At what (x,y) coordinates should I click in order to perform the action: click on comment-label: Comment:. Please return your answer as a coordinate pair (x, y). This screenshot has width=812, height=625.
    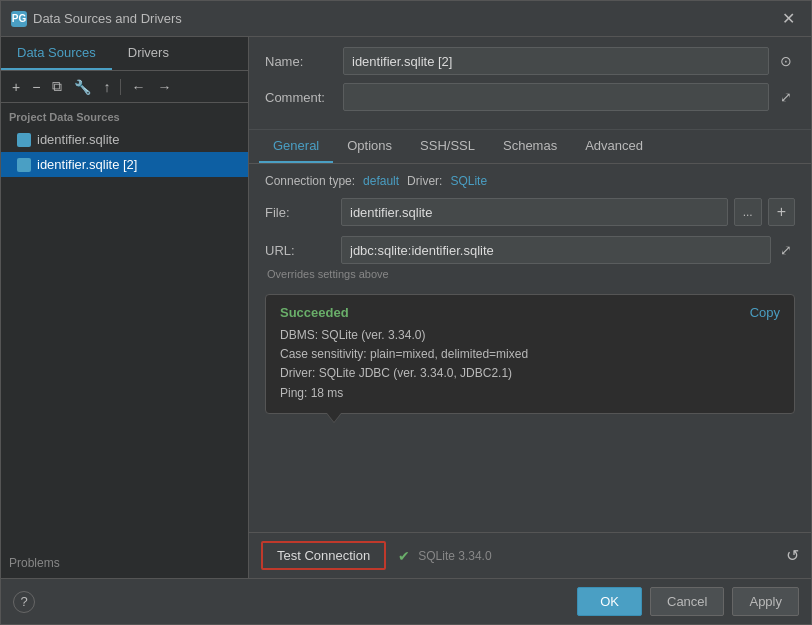
    Looking at the image, I should click on (300, 98).